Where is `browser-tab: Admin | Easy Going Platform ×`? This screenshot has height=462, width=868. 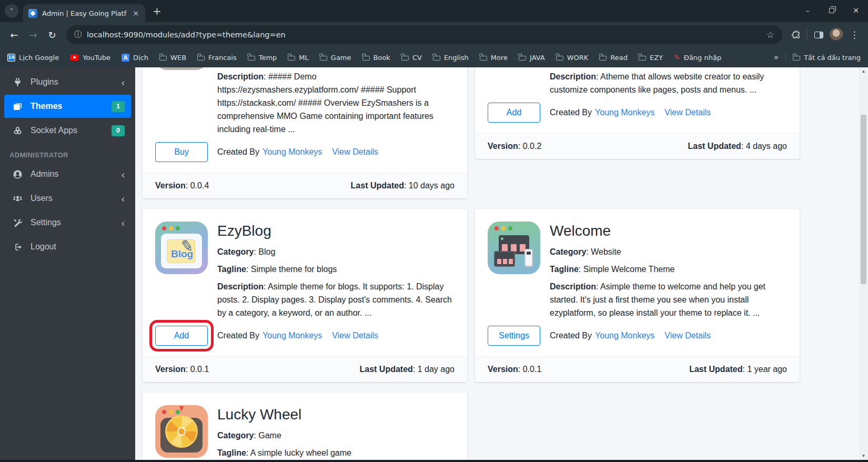
browser-tab: Admin | Easy Going Platform × is located at coordinates (84, 13).